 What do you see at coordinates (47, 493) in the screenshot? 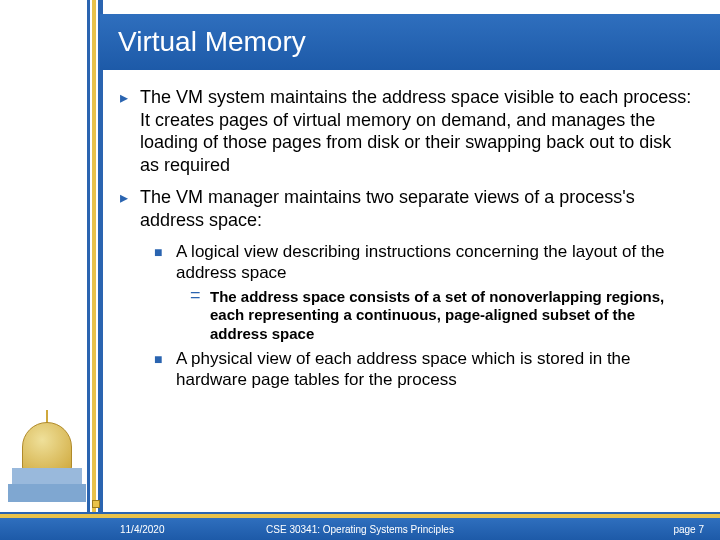
I see `dome-base-lower` at bounding box center [47, 493].